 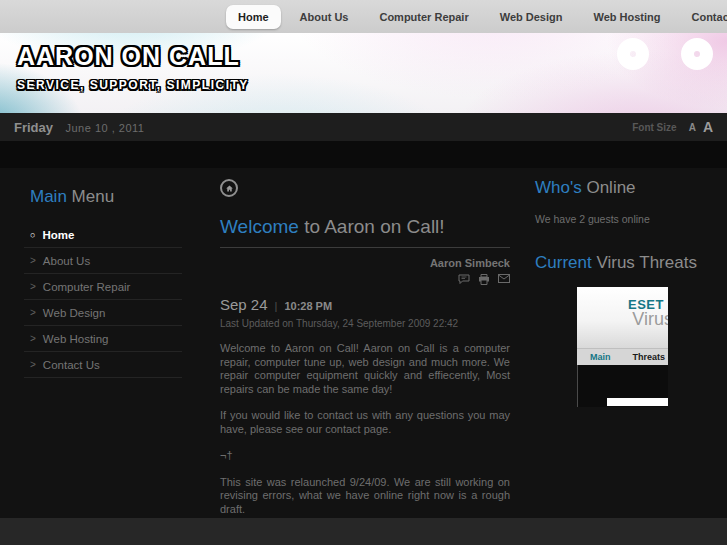 What do you see at coordinates (103, 261) in the screenshot?
I see `sidebar-item-about-us: >About Us` at bounding box center [103, 261].